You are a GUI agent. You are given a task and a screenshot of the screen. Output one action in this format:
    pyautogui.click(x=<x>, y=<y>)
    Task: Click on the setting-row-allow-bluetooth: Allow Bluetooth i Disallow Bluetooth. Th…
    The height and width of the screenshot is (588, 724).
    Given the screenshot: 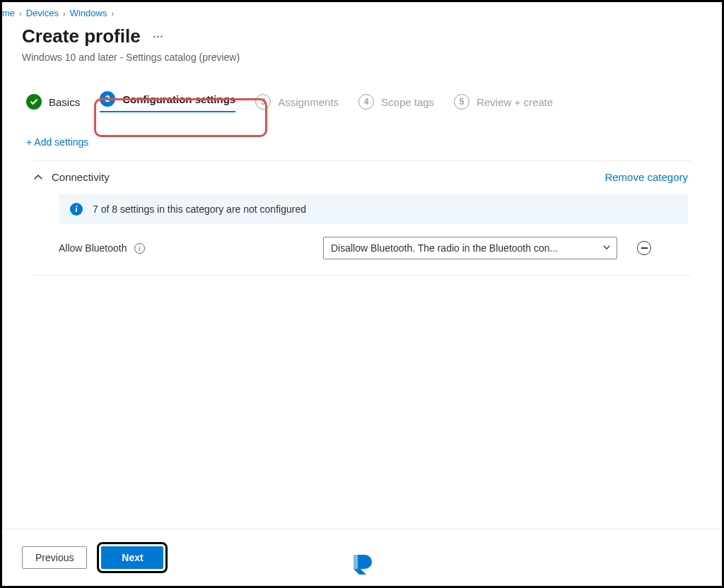 What is the action you would take?
    pyautogui.click(x=373, y=248)
    